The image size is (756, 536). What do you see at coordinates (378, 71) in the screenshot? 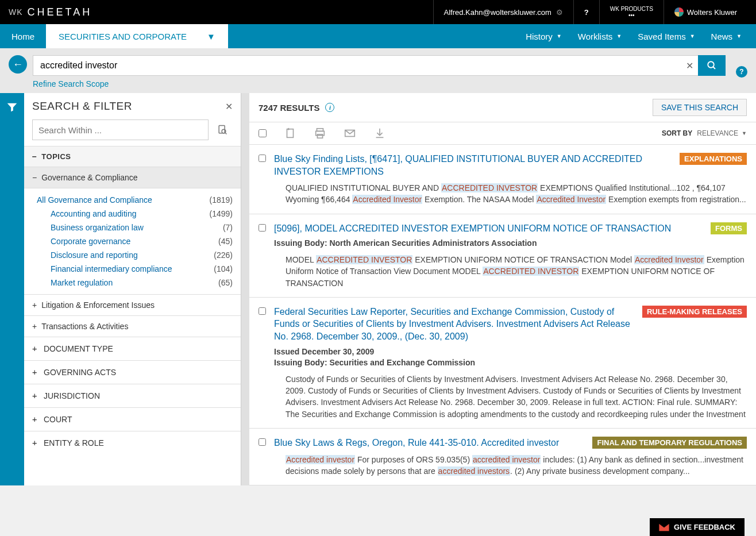
I see `search-row: ← ✕ Refine Search Scope ?` at bounding box center [378, 71].